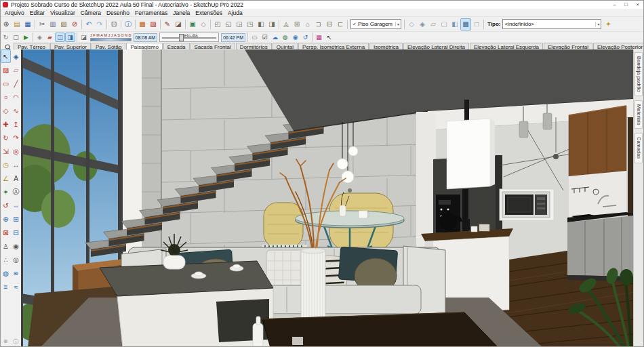  What do you see at coordinates (16, 70) in the screenshot?
I see `eraser-tool: ▱` at bounding box center [16, 70].